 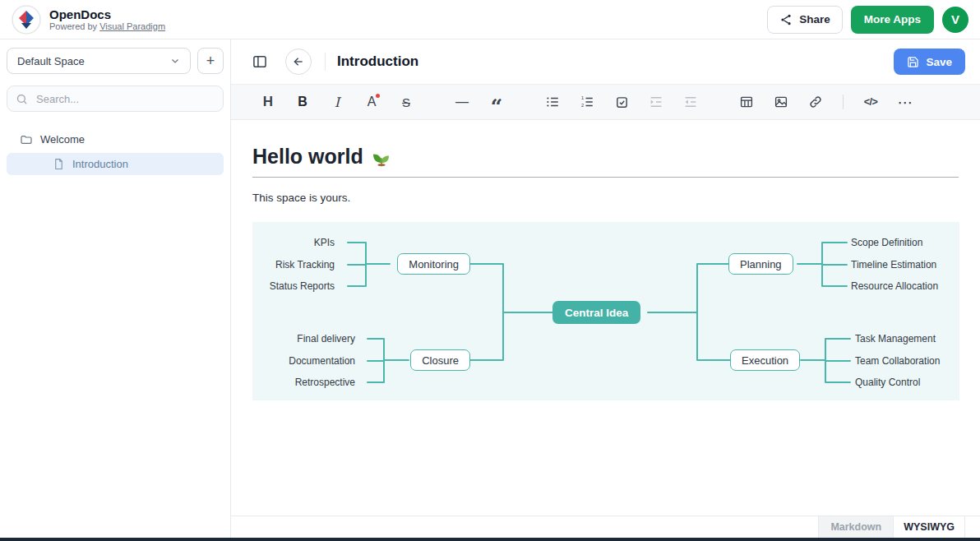 What do you see at coordinates (378, 62) in the screenshot?
I see `document-title: Introduction` at bounding box center [378, 62].